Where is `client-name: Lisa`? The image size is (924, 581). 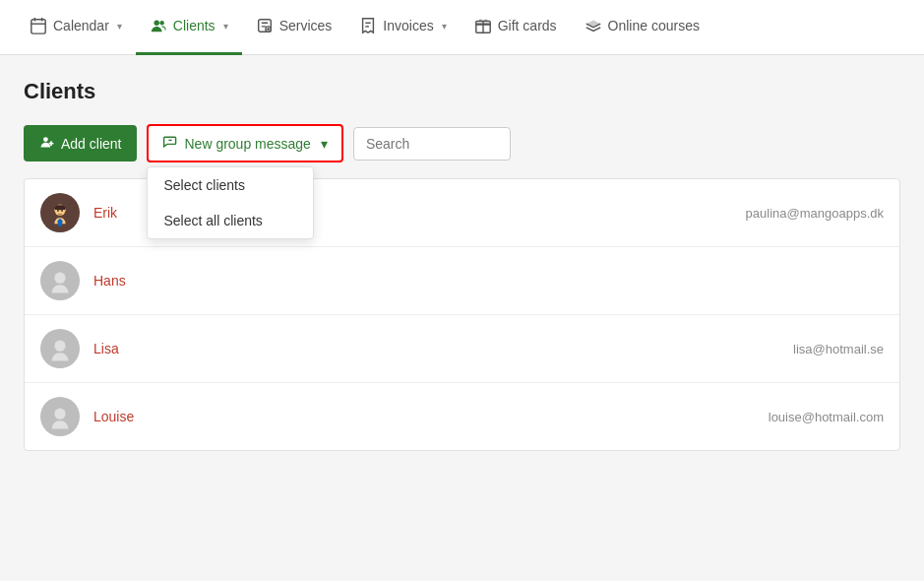 client-name: Lisa is located at coordinates (437, 349).